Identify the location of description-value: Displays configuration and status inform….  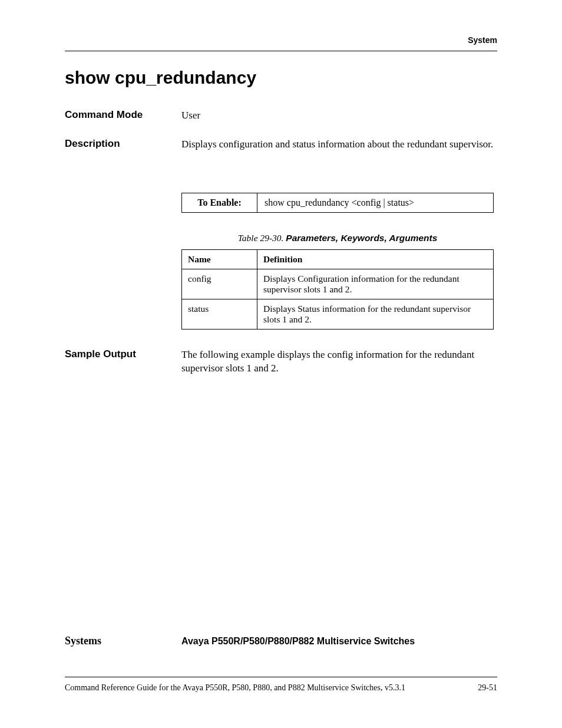
(339, 145).